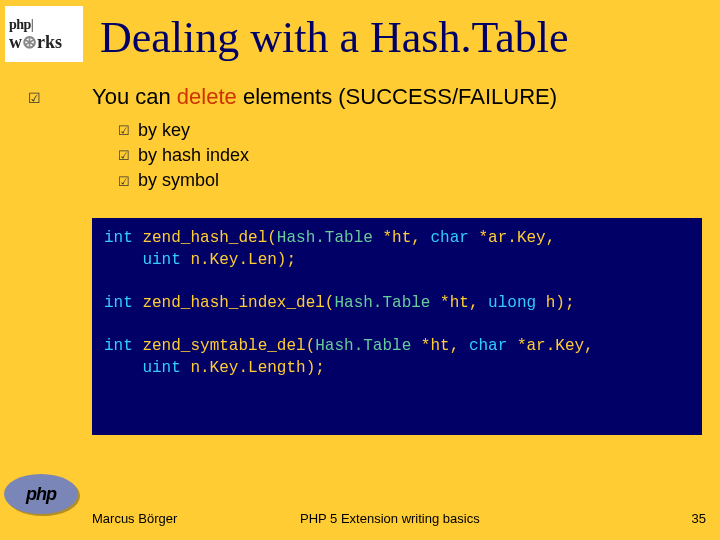 This screenshot has height=540, width=720. What do you see at coordinates (205, 238) in the screenshot?
I see `code-text: zend_hash_del(` at bounding box center [205, 238].